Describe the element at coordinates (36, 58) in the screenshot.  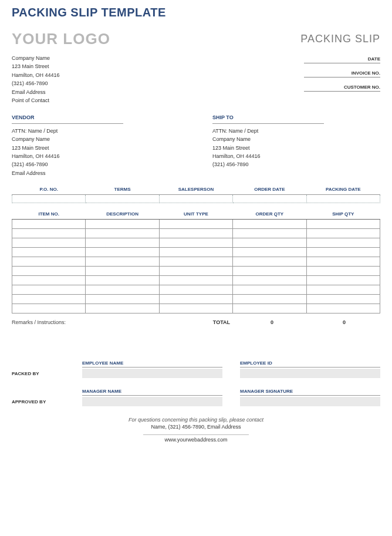
I see `company-name: Company Name` at that location.